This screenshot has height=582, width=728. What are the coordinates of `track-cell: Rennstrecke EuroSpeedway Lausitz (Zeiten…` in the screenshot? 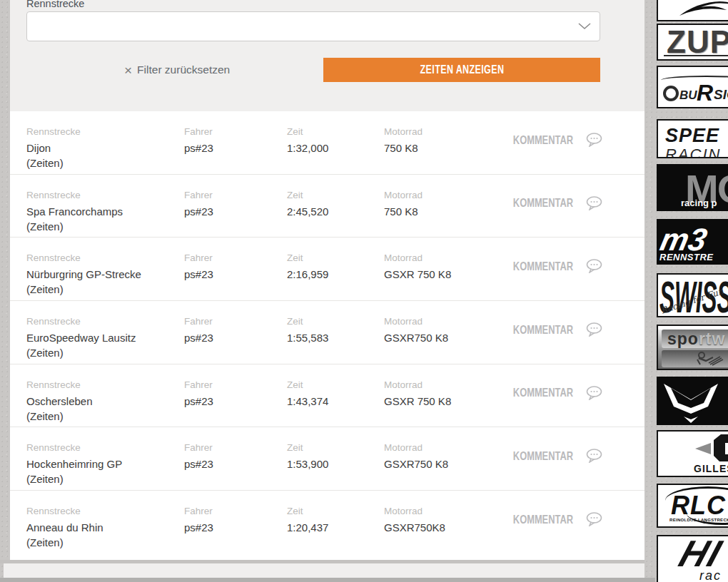 It's located at (106, 340).